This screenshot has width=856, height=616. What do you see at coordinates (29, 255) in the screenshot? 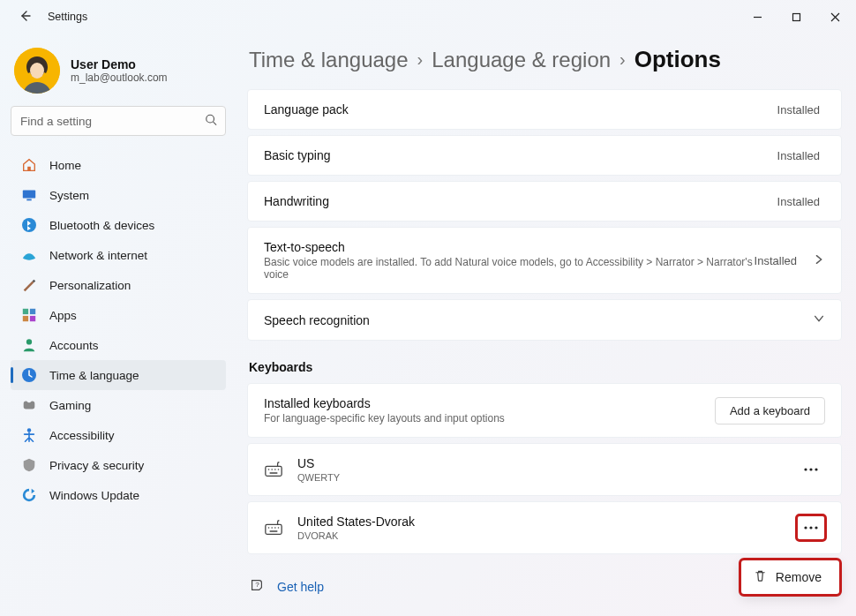
I see `network-internet-icon` at bounding box center [29, 255].